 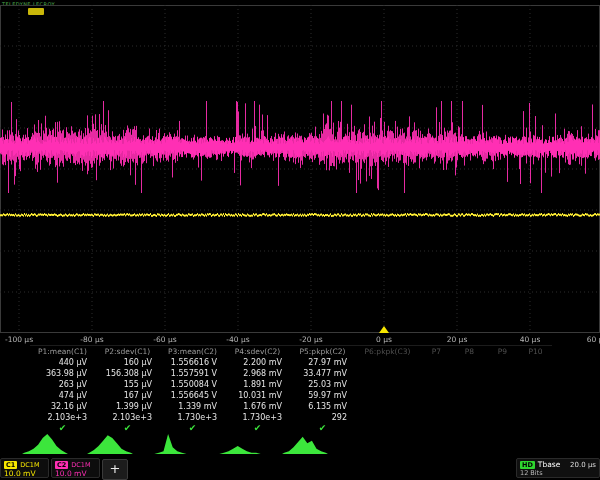 I want to click on measure-col-p10: P10, so click(x=536, y=352).